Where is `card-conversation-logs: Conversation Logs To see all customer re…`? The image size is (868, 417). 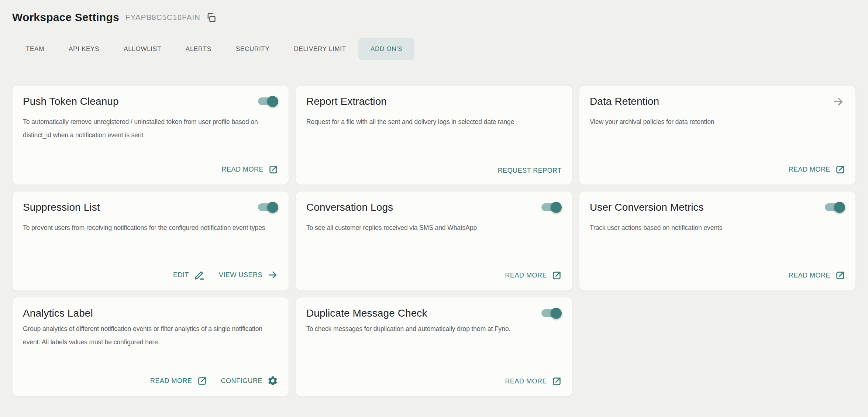
card-conversation-logs: Conversation Logs To see all customer re… is located at coordinates (434, 241).